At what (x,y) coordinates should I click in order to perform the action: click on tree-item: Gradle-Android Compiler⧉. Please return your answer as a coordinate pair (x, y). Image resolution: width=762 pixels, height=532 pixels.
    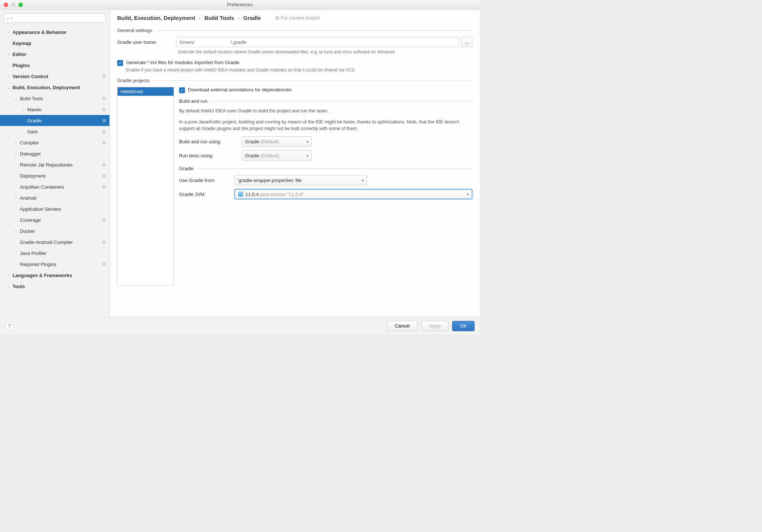
    Looking at the image, I should click on (55, 242).